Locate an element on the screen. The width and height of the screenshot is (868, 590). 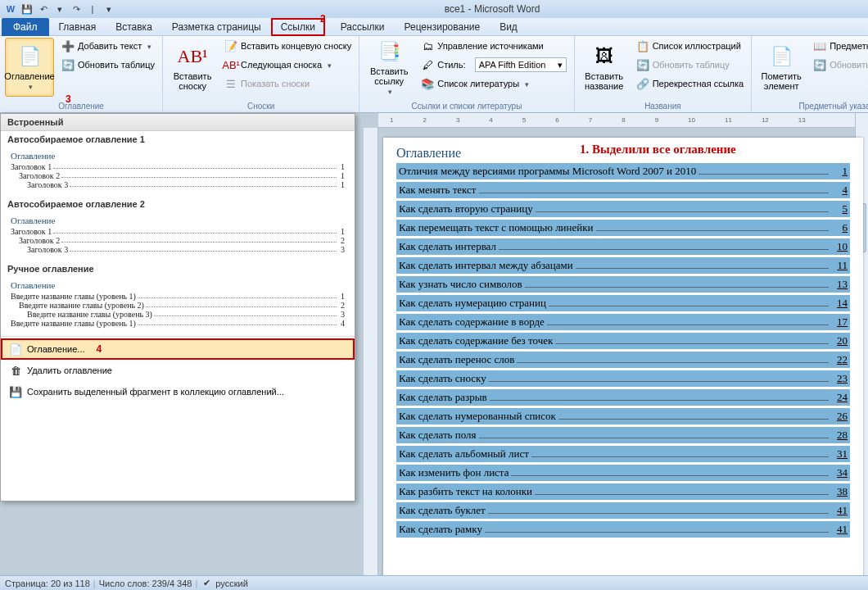
save-selection-item: 💾 Сохранить выделенный фрагмент в коллек… is located at coordinates (178, 392).